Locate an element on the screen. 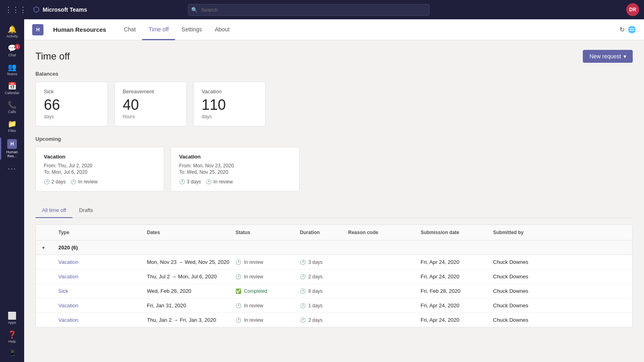 This screenshot has height=362, width=644. balance-type-bereavement: Bereavement is located at coordinates (151, 92).